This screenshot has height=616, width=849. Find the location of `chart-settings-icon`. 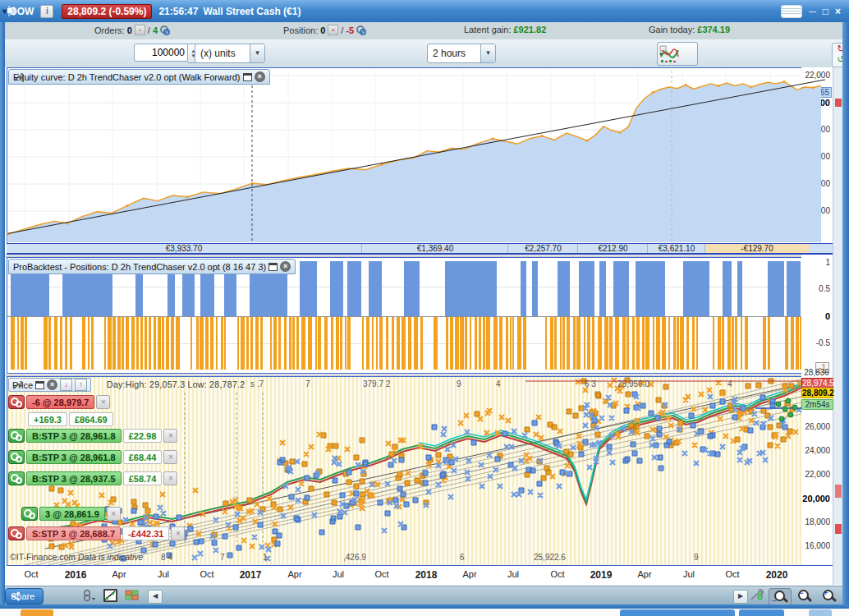

chart-settings-icon is located at coordinates (111, 595).